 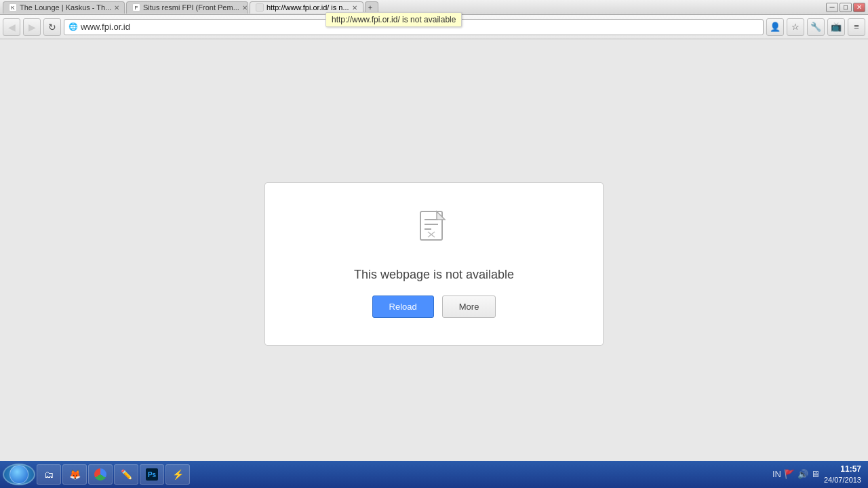 What do you see at coordinates (434, 474) in the screenshot?
I see `taskbar: 🗂 🦊 ✏️ Ps ⚡ IN 🚩 🔊 🖥 11:57 2` at bounding box center [434, 474].